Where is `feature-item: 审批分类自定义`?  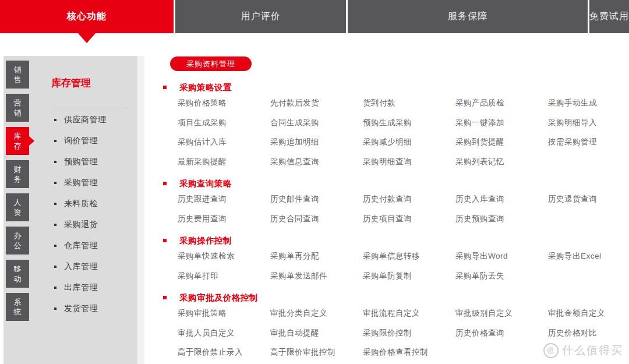 feature-item: 审批分类自定义 is located at coordinates (317, 313).